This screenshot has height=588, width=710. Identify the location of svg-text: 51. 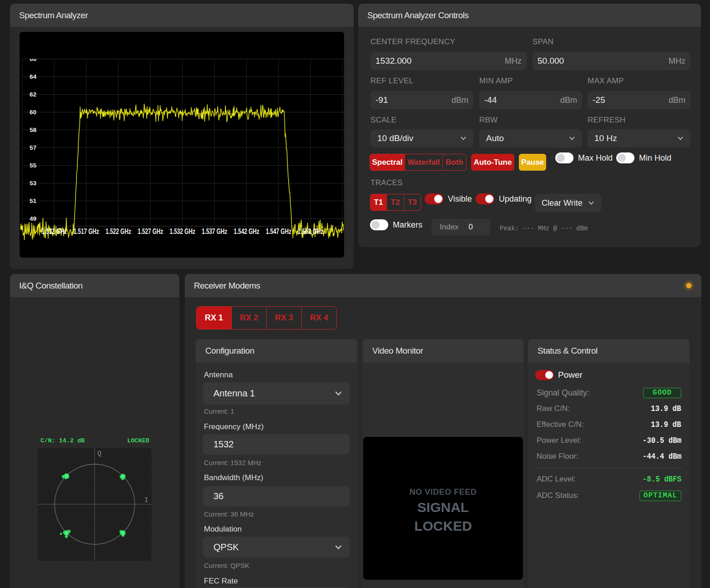
(33, 201).